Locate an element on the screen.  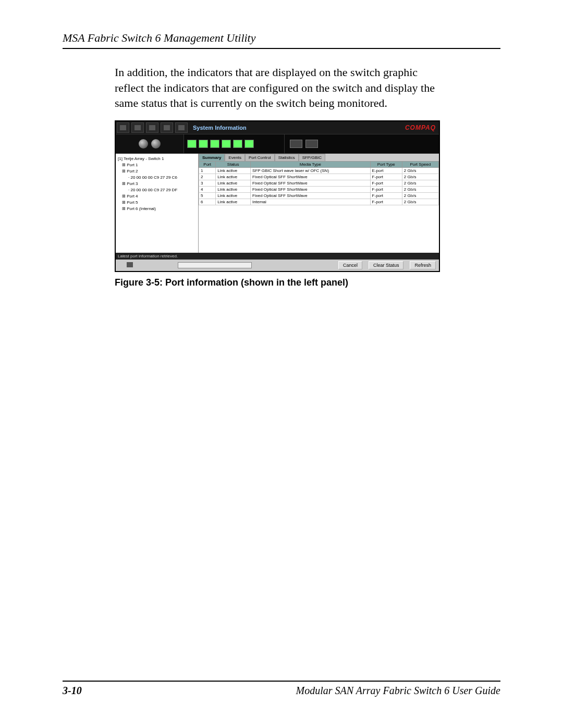
status-bar: Latest port information retrieved. is located at coordinates (277, 256).